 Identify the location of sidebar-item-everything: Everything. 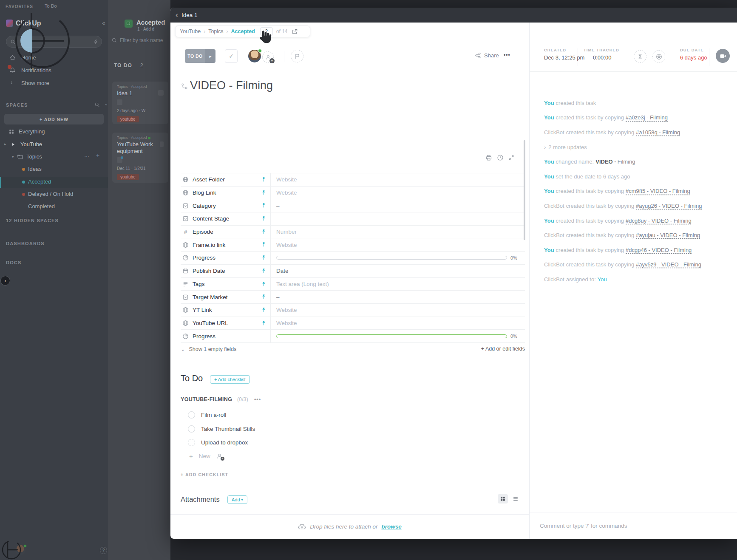
(31, 132).